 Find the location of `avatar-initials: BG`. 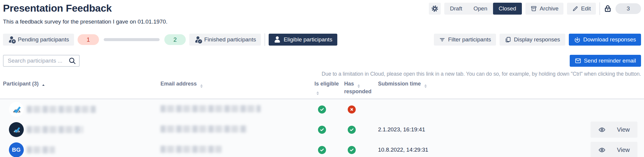

avatar-initials: BG is located at coordinates (16, 150).